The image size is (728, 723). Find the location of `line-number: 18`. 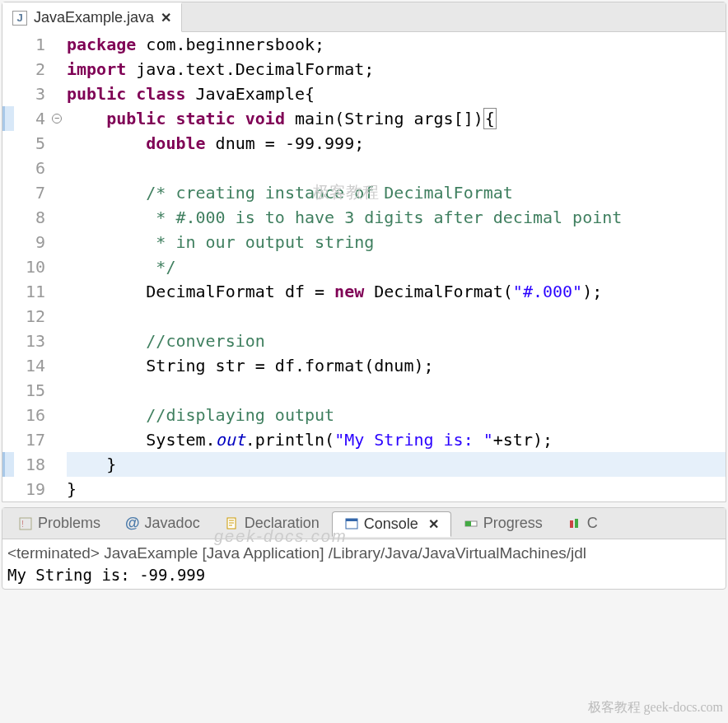

line-number: 18 is located at coordinates (30, 464).